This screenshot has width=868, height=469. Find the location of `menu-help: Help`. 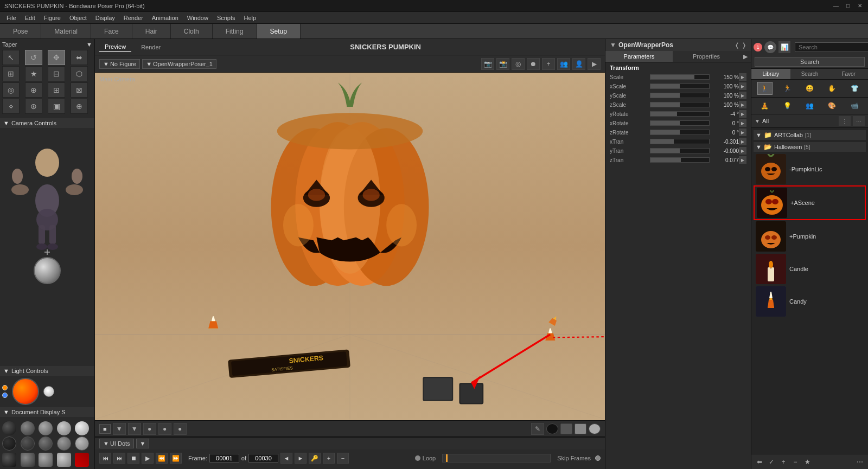

menu-help: Help is located at coordinates (251, 18).